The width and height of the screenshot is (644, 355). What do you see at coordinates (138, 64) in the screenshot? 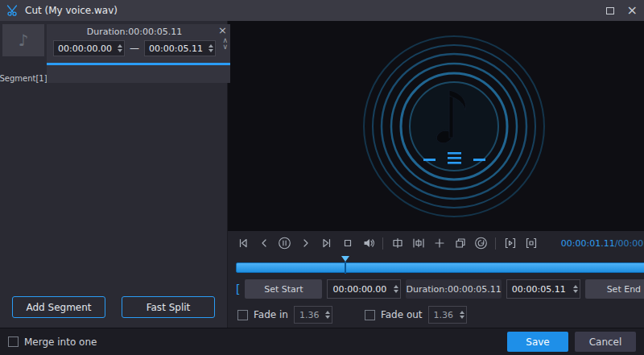
I see `segment-range-bar` at bounding box center [138, 64].